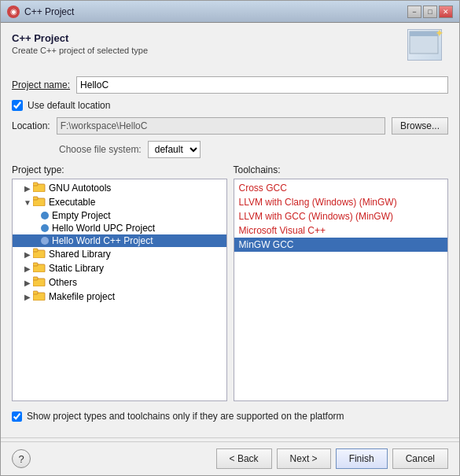 This screenshot has width=460, height=476. Describe the element at coordinates (80, 38) in the screenshot. I see `page-title: C++ Project` at that location.